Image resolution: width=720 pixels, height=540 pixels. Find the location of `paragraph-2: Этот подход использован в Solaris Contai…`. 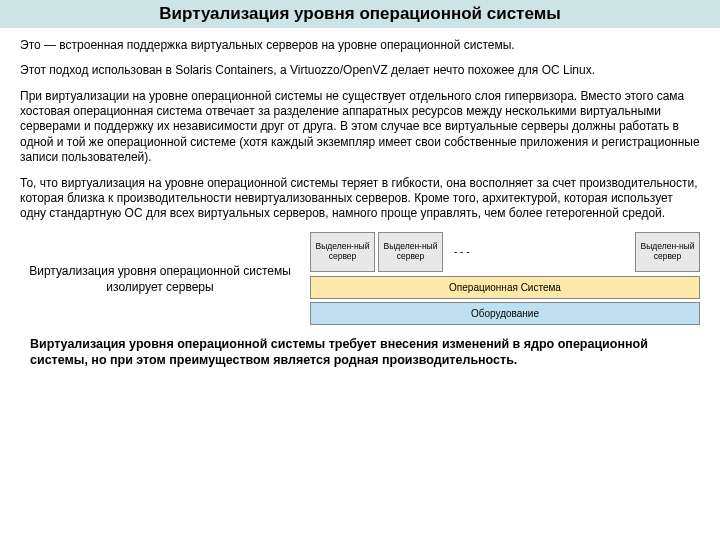

paragraph-2: Этот подход использован в Solaris Contai… is located at coordinates (360, 70).